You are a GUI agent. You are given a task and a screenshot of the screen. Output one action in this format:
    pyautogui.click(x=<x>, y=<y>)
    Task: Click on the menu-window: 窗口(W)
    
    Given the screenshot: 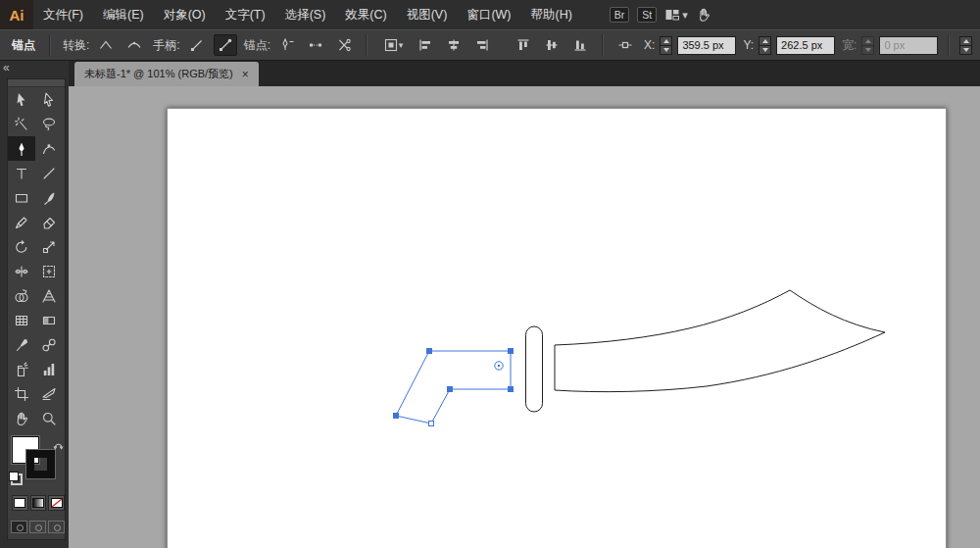 What is the action you would take?
    pyautogui.click(x=488, y=15)
    